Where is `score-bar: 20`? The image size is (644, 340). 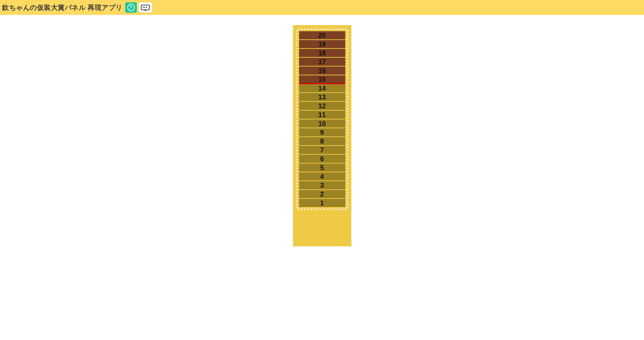 score-bar: 20 is located at coordinates (322, 35).